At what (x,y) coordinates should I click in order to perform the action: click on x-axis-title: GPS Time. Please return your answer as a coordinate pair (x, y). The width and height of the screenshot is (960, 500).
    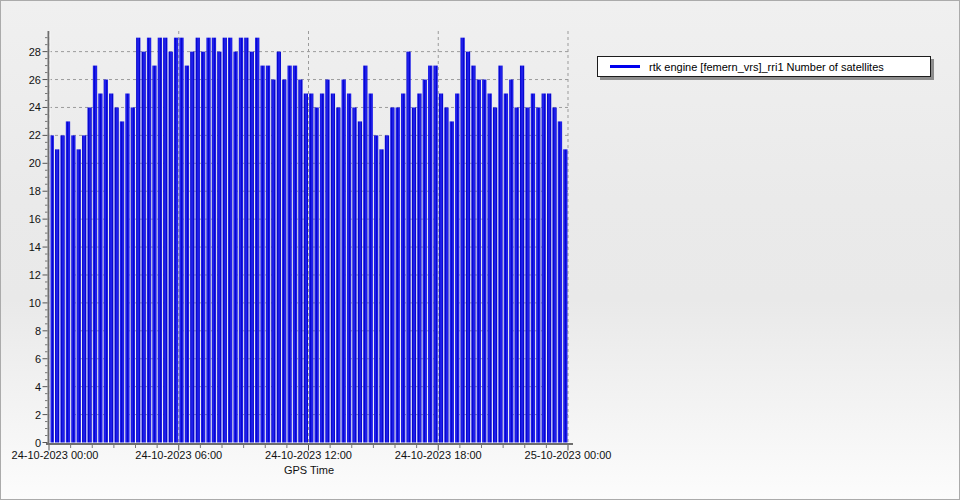
    Looking at the image, I should click on (309, 470).